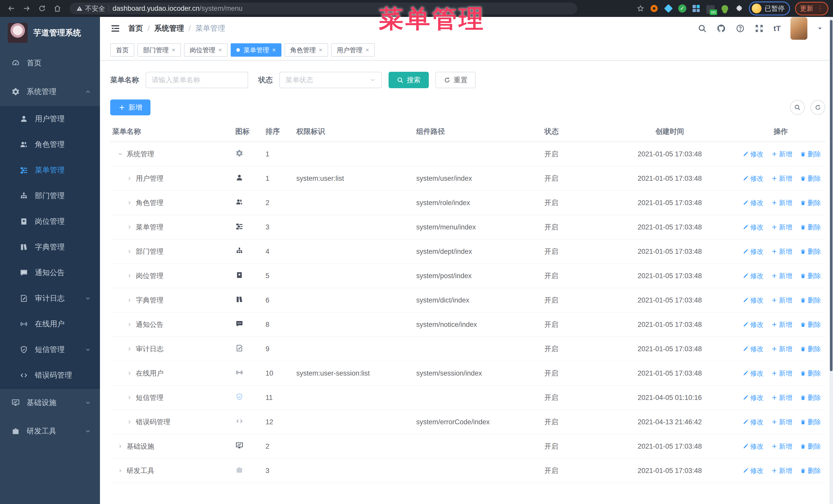 The height and width of the screenshot is (504, 833). Describe the element at coordinates (818, 107) in the screenshot. I see `refresh-table-button` at that location.